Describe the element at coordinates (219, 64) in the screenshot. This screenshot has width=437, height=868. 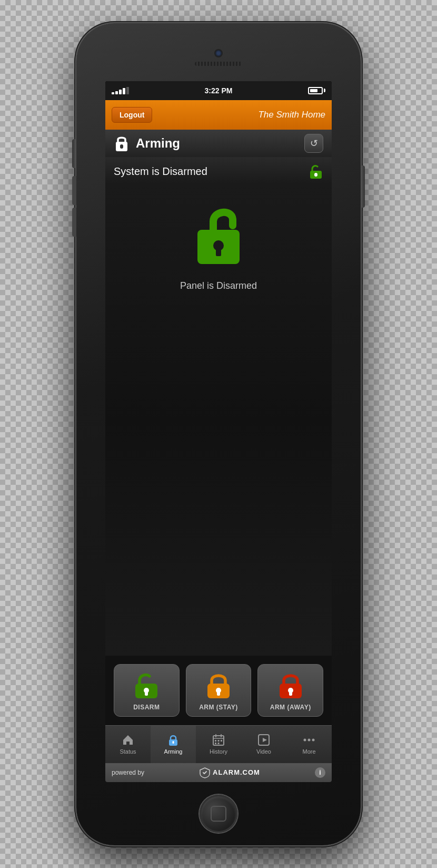
I see `speaker-grille` at that location.